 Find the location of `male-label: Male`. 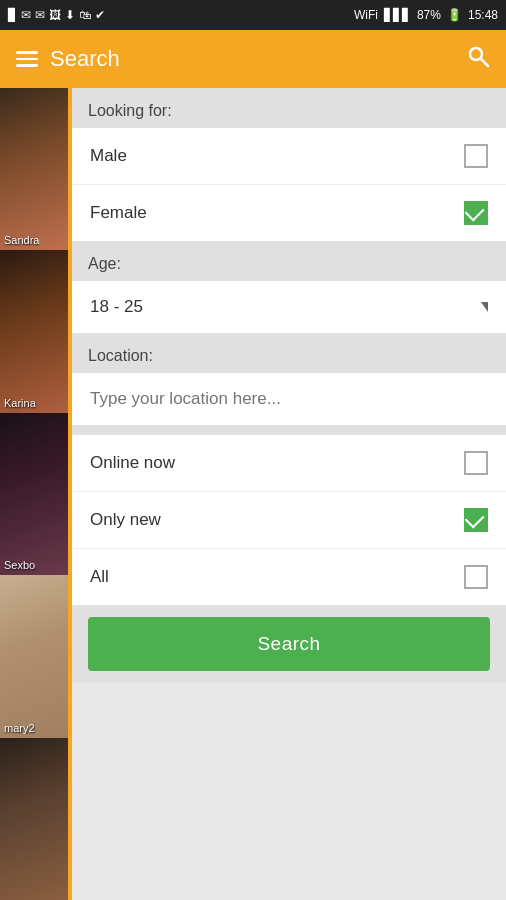

male-label: Male is located at coordinates (108, 156).